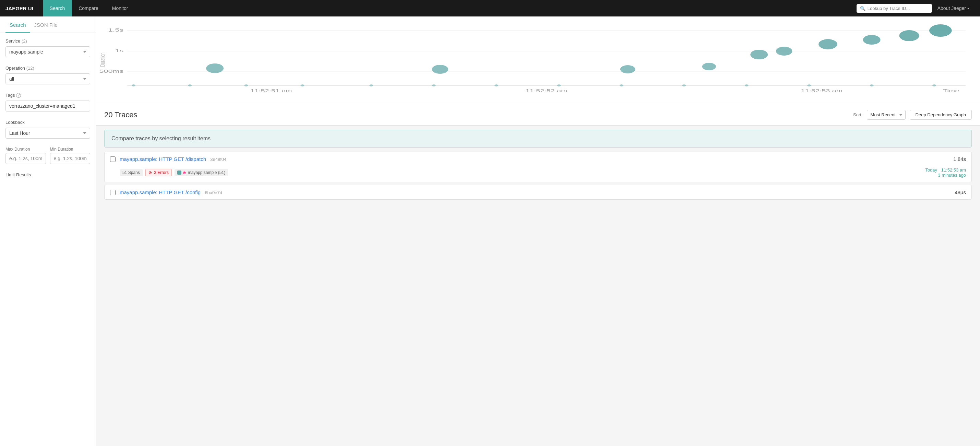 The height and width of the screenshot is (446, 980). I want to click on sort-select: Most Recent, so click(886, 115).